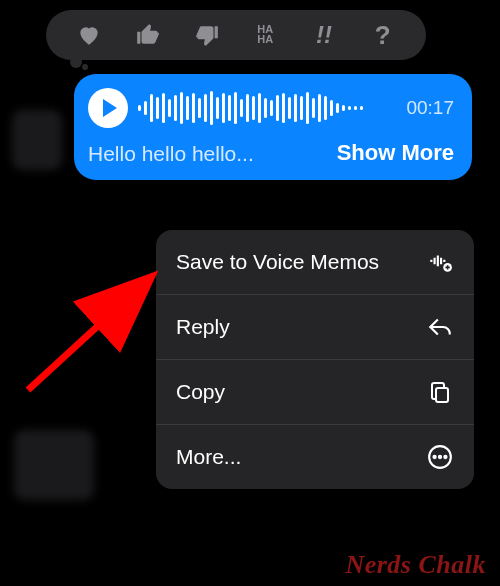 This screenshot has width=500, height=586. What do you see at coordinates (315, 328) in the screenshot?
I see `menu-reply: Reply` at bounding box center [315, 328].